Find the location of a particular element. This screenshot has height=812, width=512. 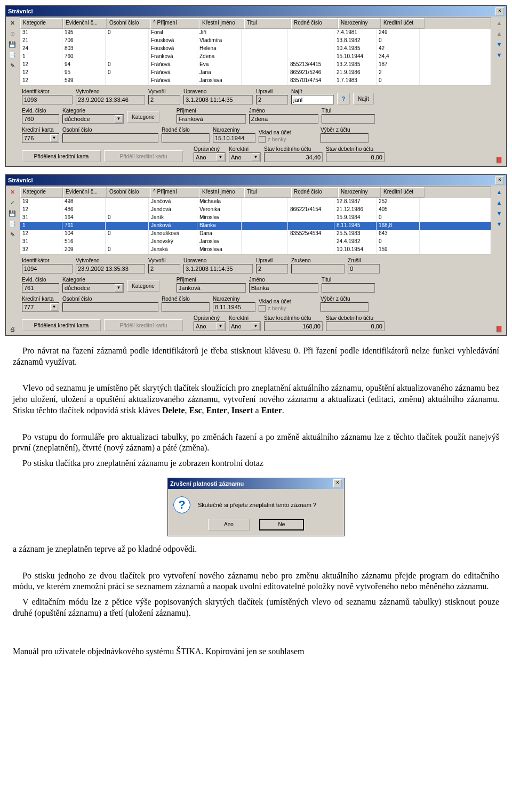

ok-icon: ✓ is located at coordinates (12, 203).